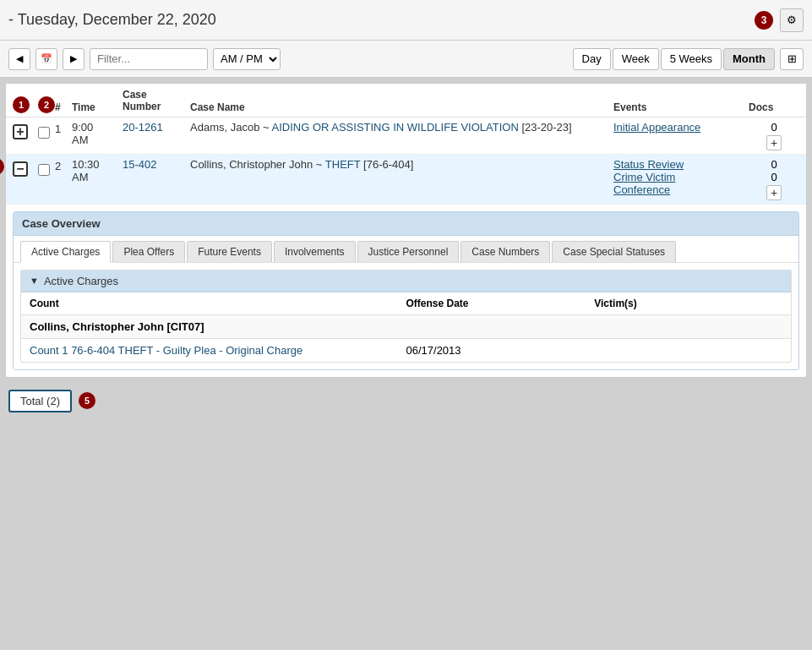 This screenshot has width=812, height=650. I want to click on gear-icon: ⚙, so click(792, 20).